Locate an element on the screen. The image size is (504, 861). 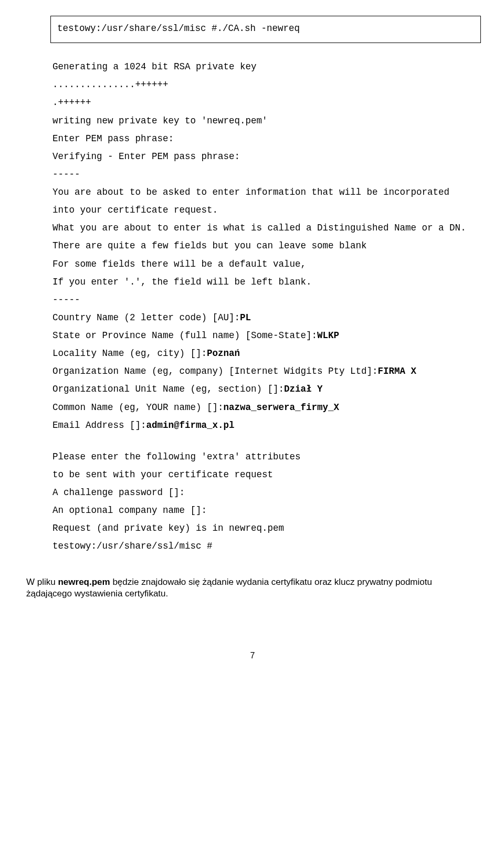
out-prompt: Locality Name (eg, city) []: is located at coordinates (130, 353).